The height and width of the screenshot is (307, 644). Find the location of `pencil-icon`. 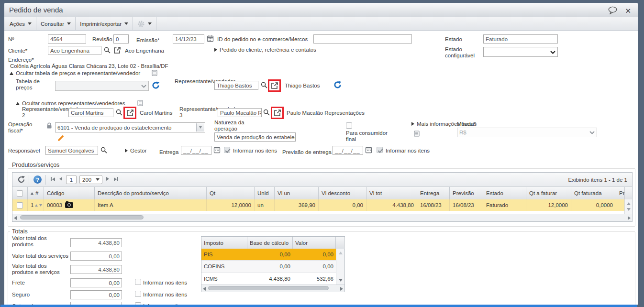

pencil-icon is located at coordinates (61, 138).